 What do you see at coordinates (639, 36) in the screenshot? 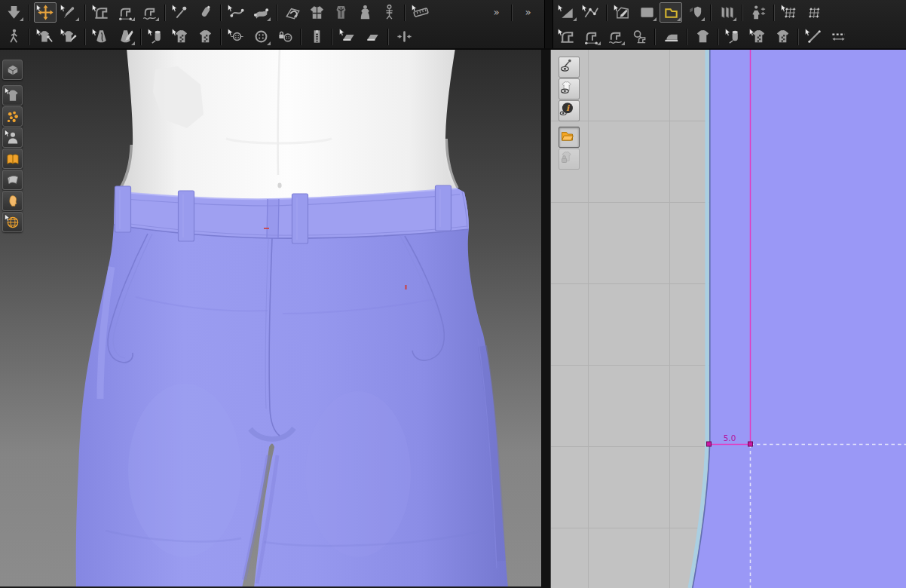
I see `inspect-sewing-tool` at bounding box center [639, 36].